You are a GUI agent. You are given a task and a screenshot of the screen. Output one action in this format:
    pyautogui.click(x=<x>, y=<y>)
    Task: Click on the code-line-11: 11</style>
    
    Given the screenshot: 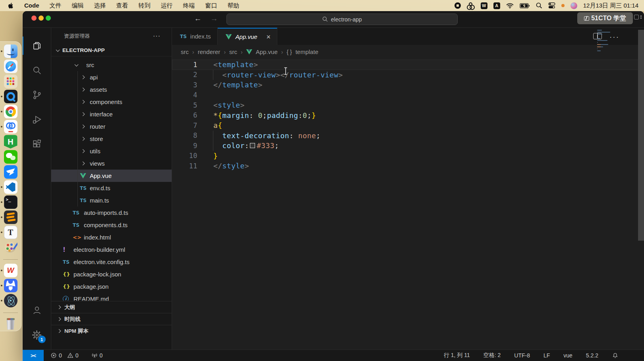 What is the action you would take?
    pyautogui.click(x=408, y=166)
    